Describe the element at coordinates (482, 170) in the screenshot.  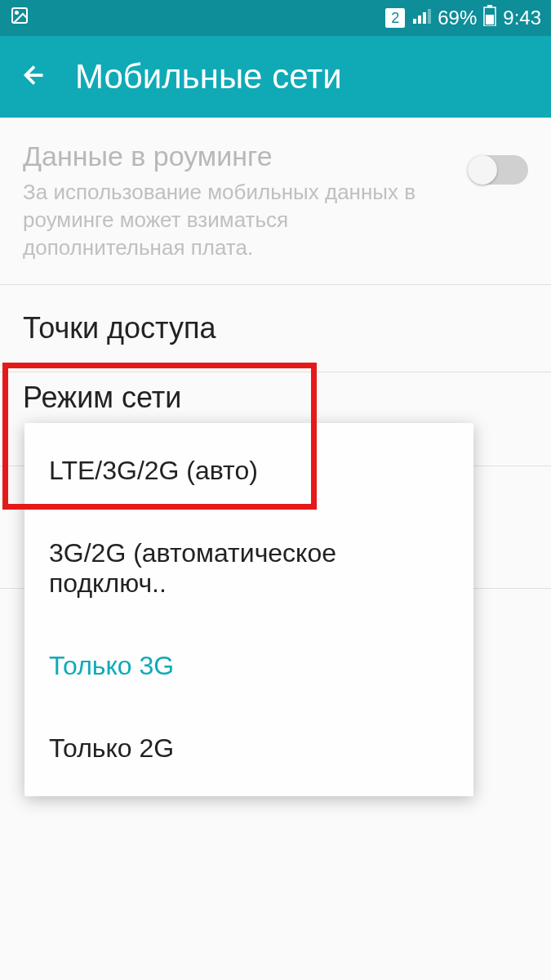
I see `toggle-thumb` at that location.